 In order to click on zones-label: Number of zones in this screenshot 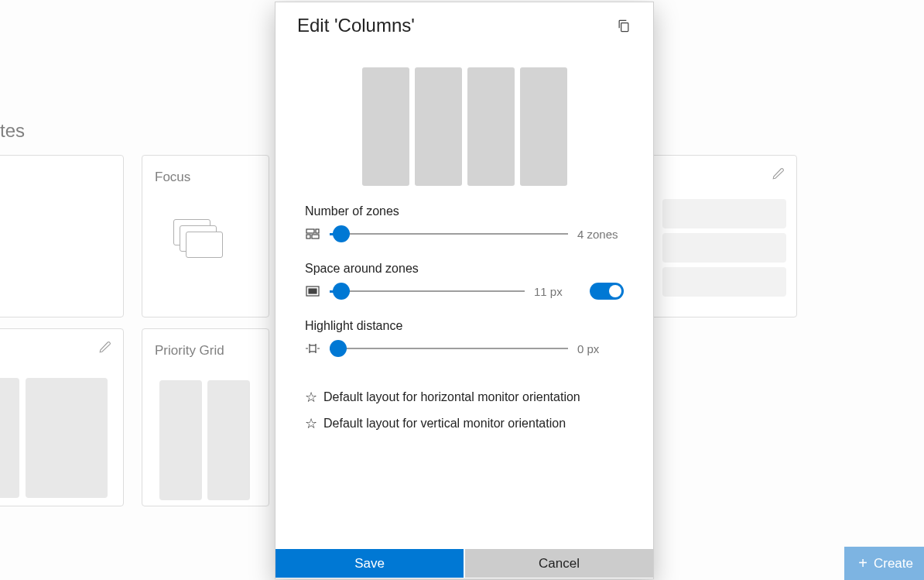, I will do `click(464, 211)`.